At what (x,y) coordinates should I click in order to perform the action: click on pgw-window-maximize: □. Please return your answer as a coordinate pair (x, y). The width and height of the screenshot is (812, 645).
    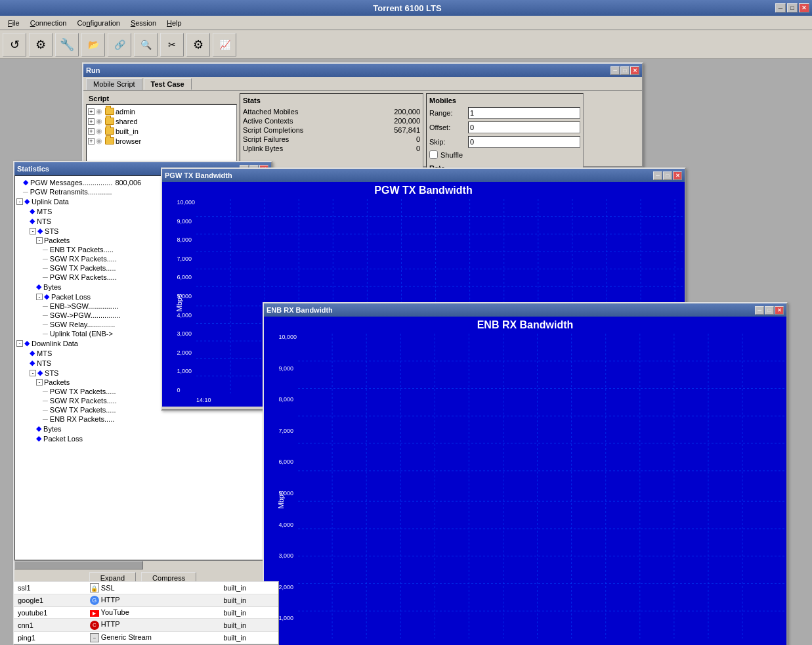
    Looking at the image, I should click on (668, 176).